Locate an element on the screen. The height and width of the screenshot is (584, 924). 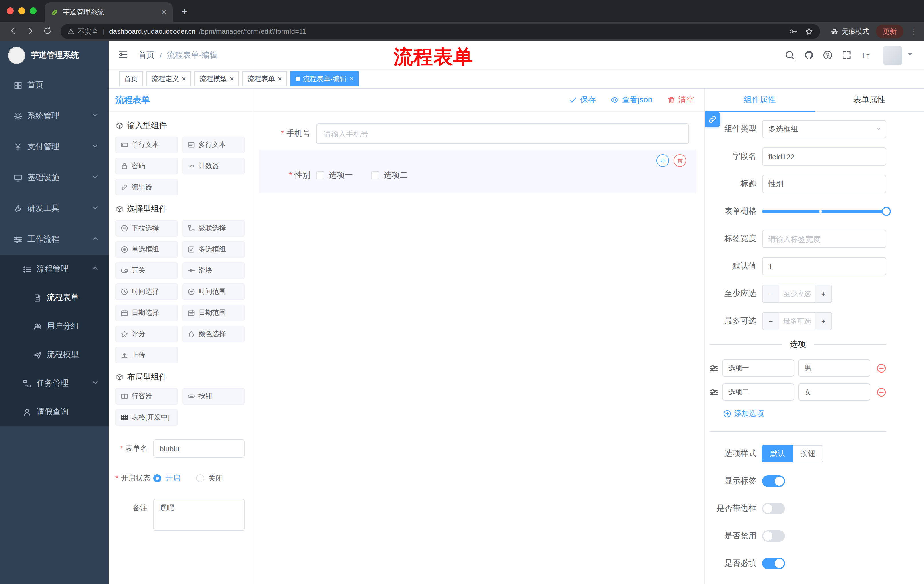
clear-button: 清空 is located at coordinates (681, 100).